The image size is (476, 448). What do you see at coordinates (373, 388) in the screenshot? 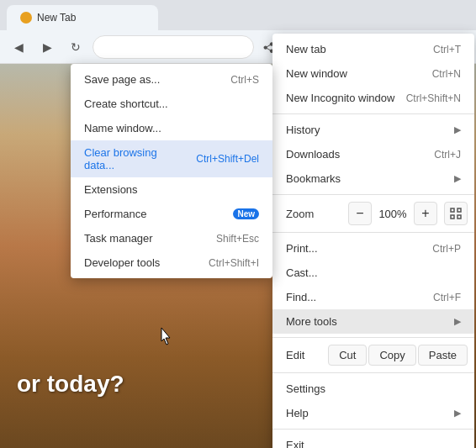
I see `menu-item-settings: Settings` at bounding box center [373, 388].